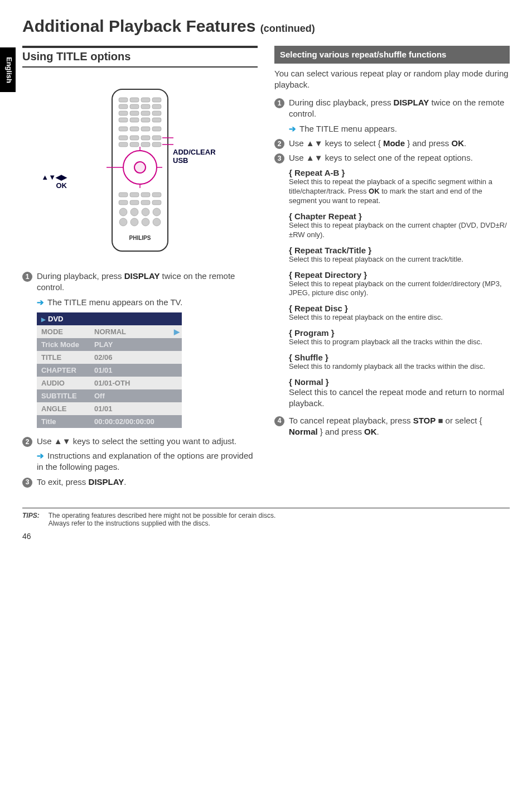 Image resolution: width=532 pixels, height=799 pixels. Describe the element at coordinates (136, 331) in the screenshot. I see `table-value: NORMAL▶` at that location.